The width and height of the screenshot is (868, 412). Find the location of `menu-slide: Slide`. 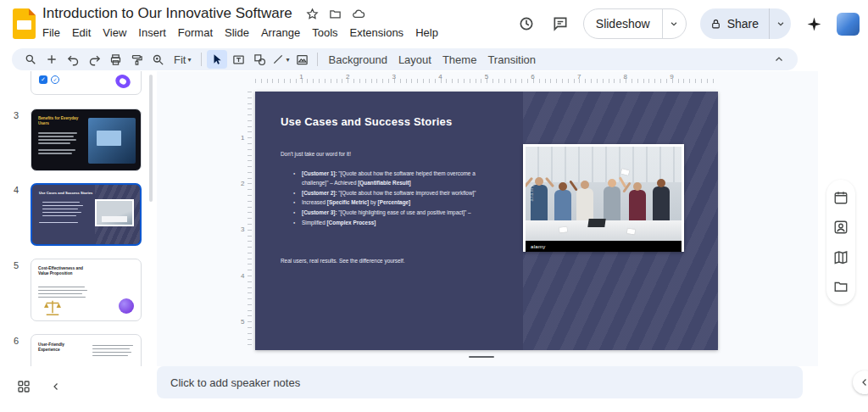

menu-slide: Slide is located at coordinates (237, 32).